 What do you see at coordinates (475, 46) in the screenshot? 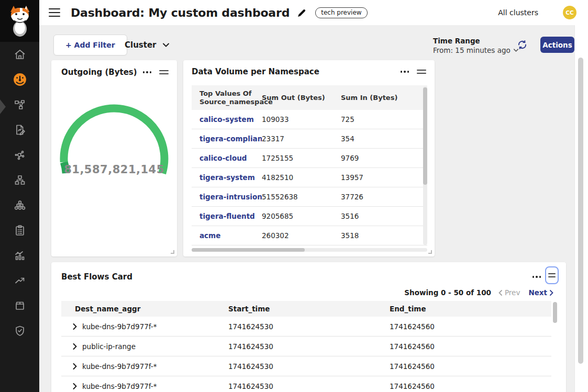
I see `time-range-selector: Time Range From: 15 minutes ago` at bounding box center [475, 46].